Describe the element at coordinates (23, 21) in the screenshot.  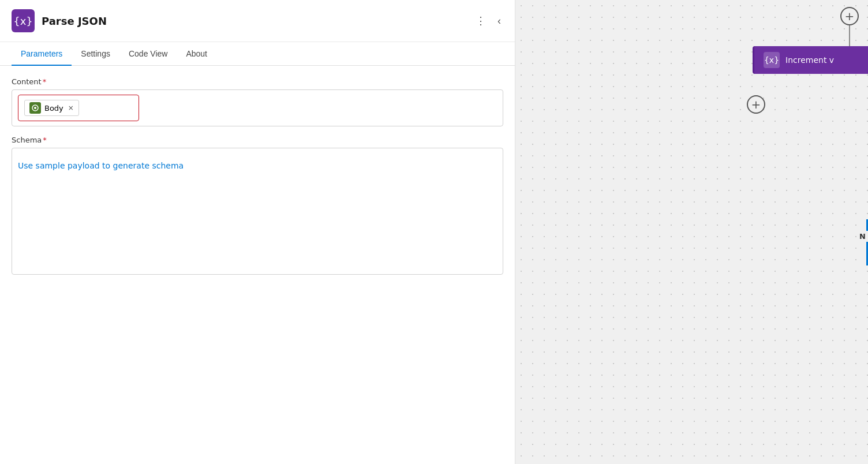
I see `app-icon: {x}` at that location.